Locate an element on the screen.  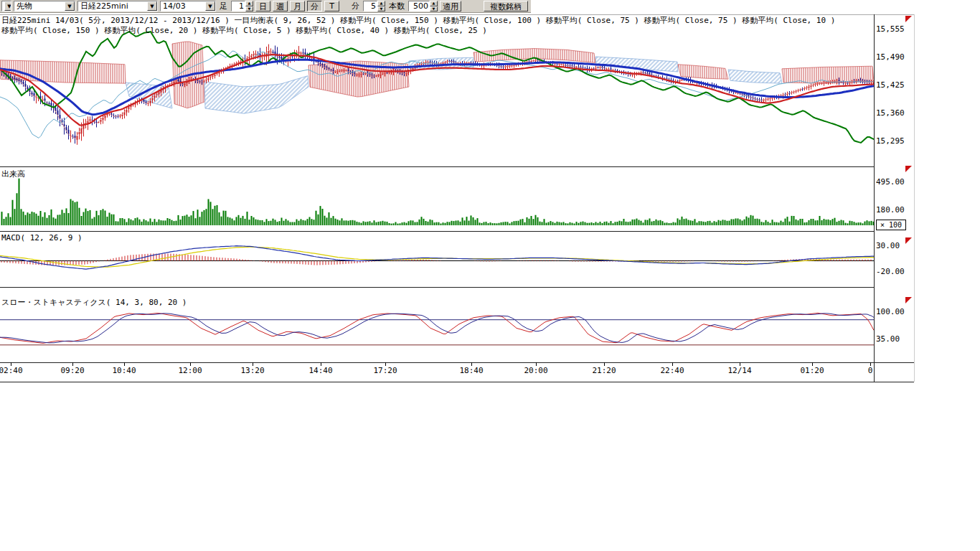
contract-month-combo: 14/03 ▼ is located at coordinates (188, 6).